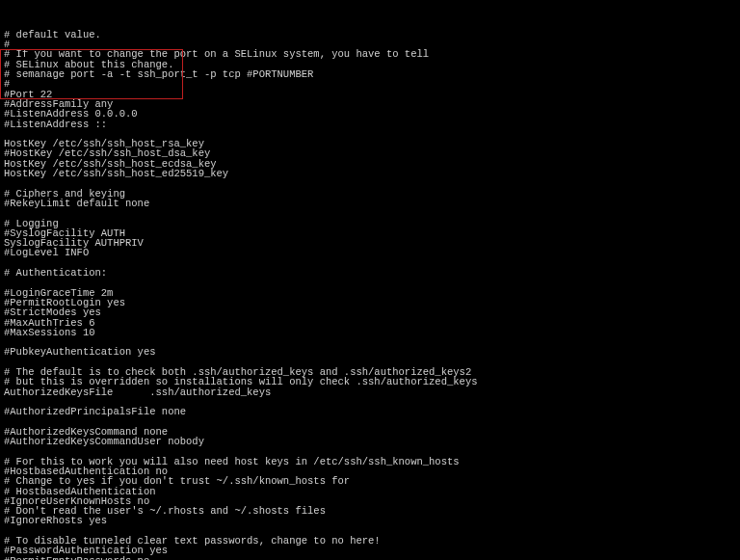  What do you see at coordinates (370, 203) in the screenshot?
I see `config-line: #RekeyLimit default none` at bounding box center [370, 203].